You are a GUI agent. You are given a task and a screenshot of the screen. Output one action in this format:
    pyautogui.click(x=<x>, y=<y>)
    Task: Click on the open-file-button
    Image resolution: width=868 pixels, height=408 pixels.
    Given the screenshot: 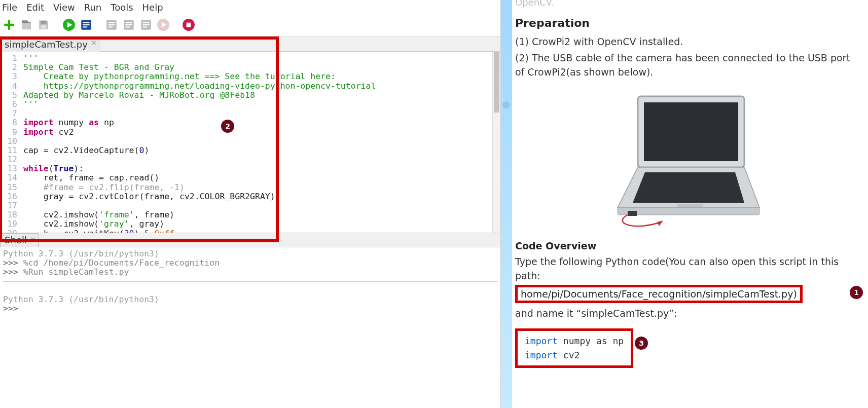 What is the action you would take?
    pyautogui.click(x=26, y=25)
    